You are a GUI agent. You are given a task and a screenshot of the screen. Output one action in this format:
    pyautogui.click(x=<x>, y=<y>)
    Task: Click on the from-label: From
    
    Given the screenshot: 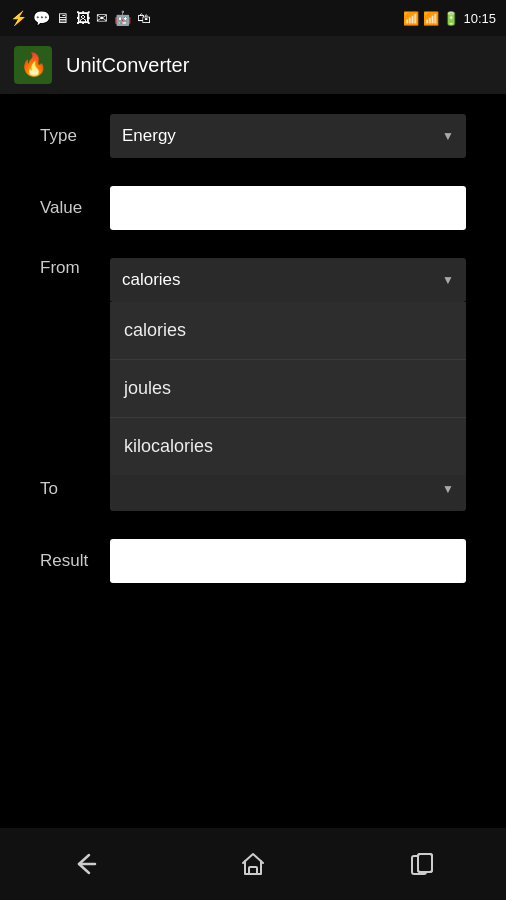 What is the action you would take?
    pyautogui.click(x=75, y=268)
    